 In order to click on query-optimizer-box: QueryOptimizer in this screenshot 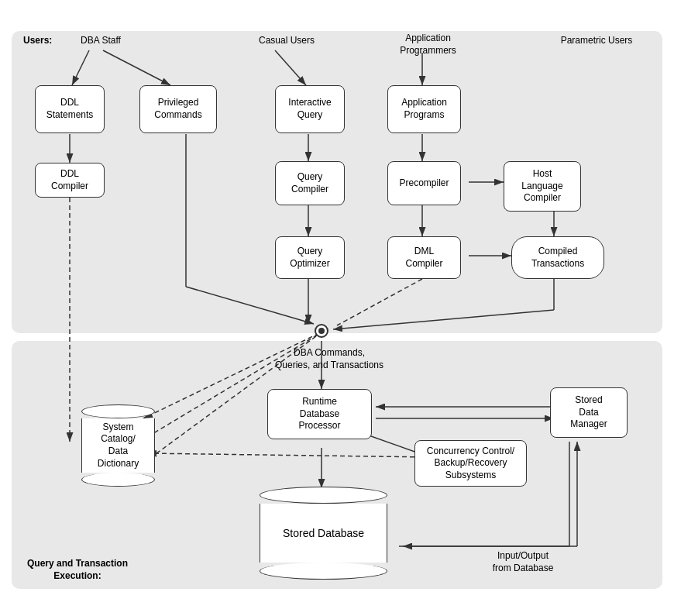, I will do `click(310, 257)`.